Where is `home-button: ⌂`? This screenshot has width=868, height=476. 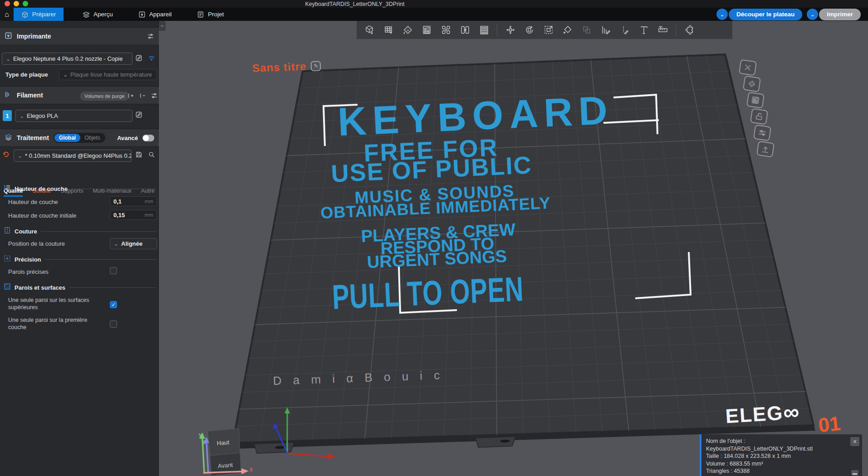 home-button: ⌂ is located at coordinates (7, 15).